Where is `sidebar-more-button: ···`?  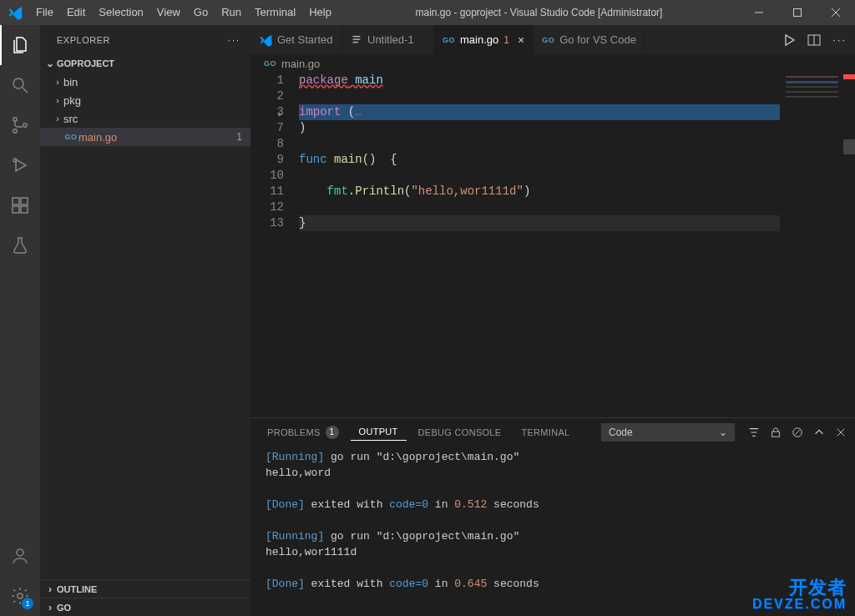 sidebar-more-button: ··· is located at coordinates (234, 40).